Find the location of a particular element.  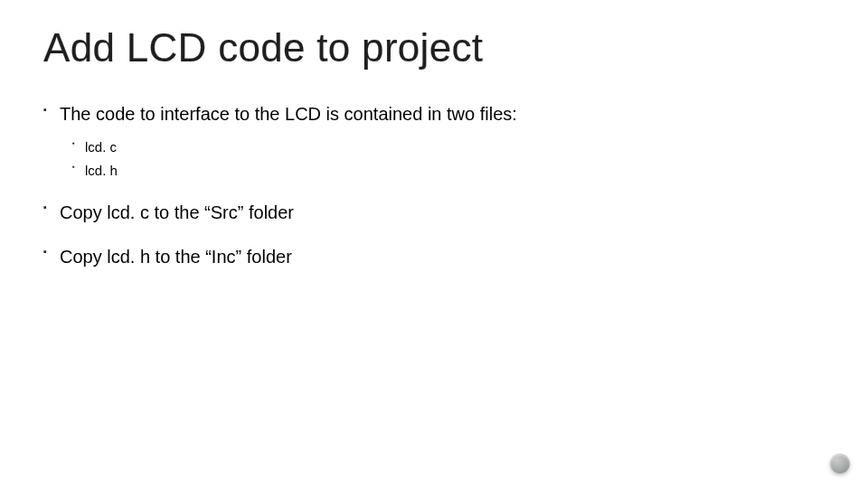

bullet-text: Copy lcd. h to the “Inc” folder is located at coordinates (175, 257).